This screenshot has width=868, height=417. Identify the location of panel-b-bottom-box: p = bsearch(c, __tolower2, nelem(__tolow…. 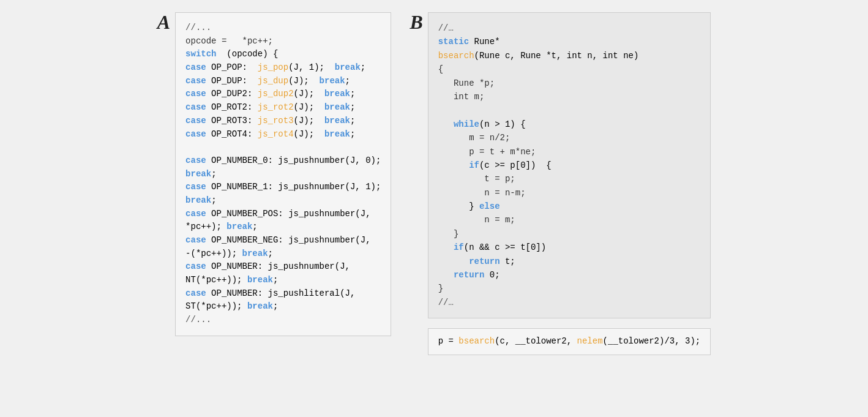
(569, 342).